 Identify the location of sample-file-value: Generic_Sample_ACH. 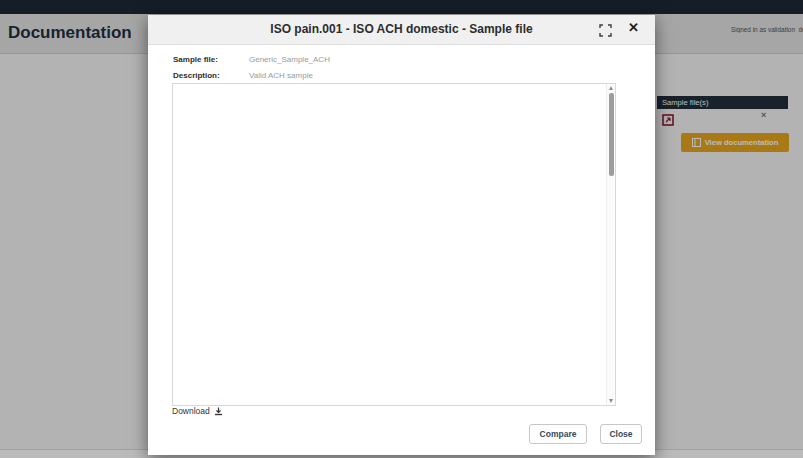
(290, 60).